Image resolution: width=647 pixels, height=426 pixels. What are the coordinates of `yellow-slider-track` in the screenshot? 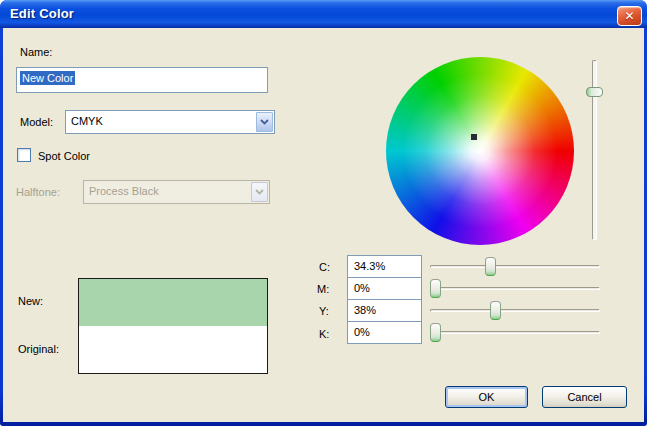 It's located at (515, 310).